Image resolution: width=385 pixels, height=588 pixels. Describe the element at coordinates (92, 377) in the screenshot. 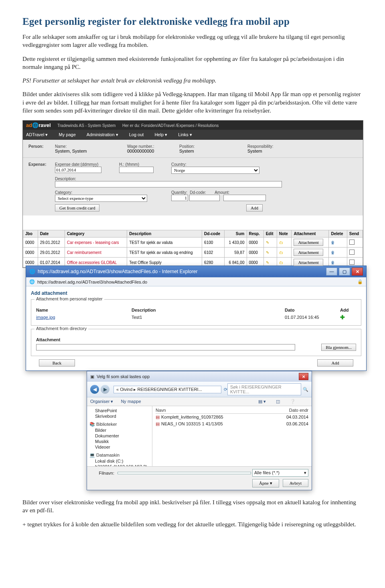

I see `fp-icon: ▣` at that location.